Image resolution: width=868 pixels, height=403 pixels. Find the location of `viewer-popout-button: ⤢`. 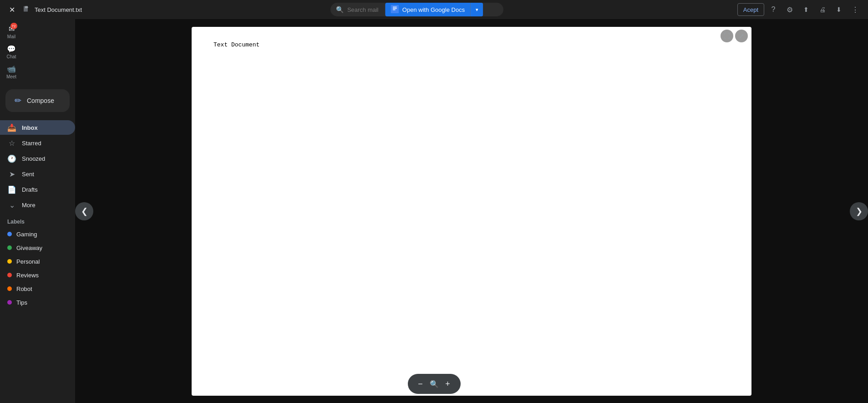

viewer-popout-button: ⤢ is located at coordinates (741, 36).